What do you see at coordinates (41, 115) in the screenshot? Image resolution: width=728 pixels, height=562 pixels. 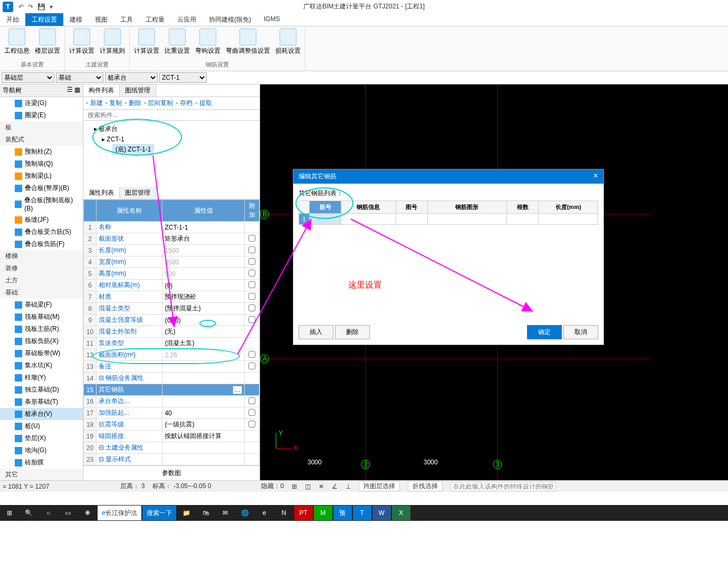 I see `nav-item: 圈梁(E)` at bounding box center [41, 115].